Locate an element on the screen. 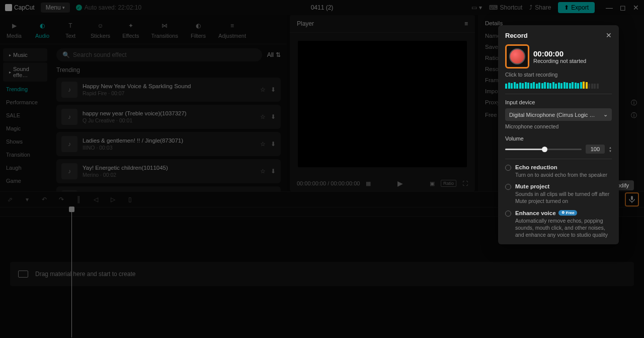 This screenshot has height=338, width=644. slider-thumb is located at coordinates (544, 149).